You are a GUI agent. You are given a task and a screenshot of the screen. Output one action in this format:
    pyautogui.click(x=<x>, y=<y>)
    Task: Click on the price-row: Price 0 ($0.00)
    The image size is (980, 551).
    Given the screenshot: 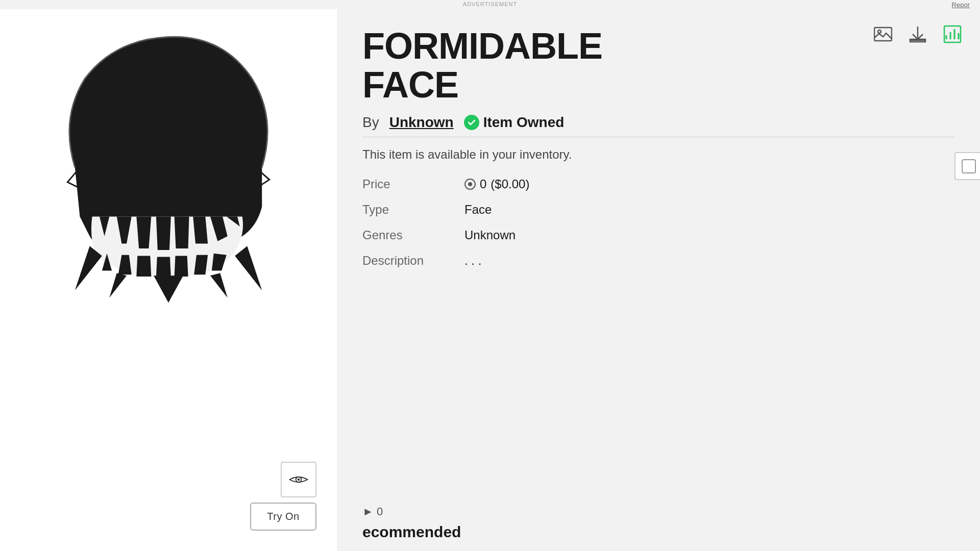 What is the action you would take?
    pyautogui.click(x=658, y=184)
    